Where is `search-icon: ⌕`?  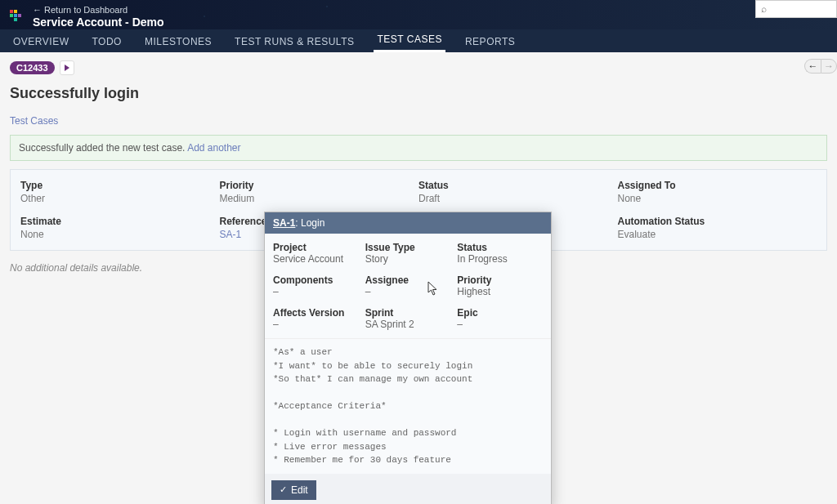
search-icon: ⌕ is located at coordinates (763, 9).